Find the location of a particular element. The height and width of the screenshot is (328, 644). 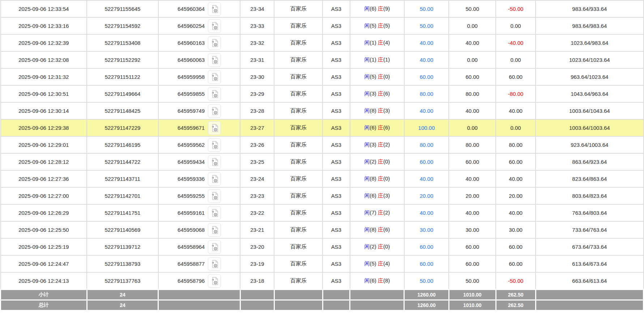

cell-balance: 1003.64/1043.64 is located at coordinates (589, 111).